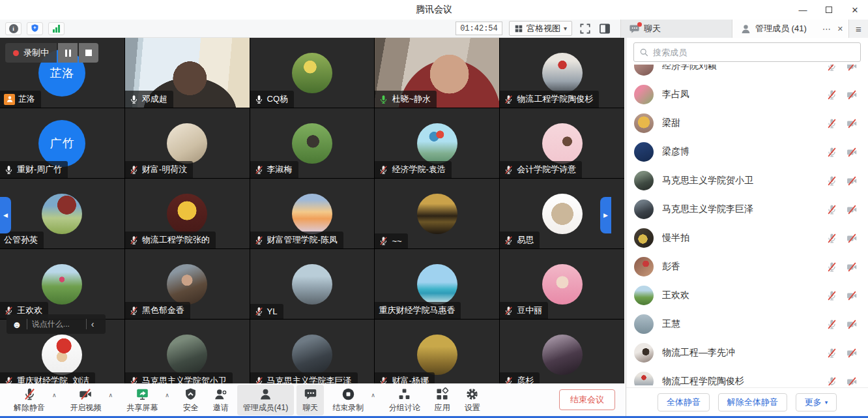 The width and height of the screenshot is (868, 418). Describe the element at coordinates (56, 324) in the screenshot. I see `quick-chat-bar: ☻ ‹` at that location.